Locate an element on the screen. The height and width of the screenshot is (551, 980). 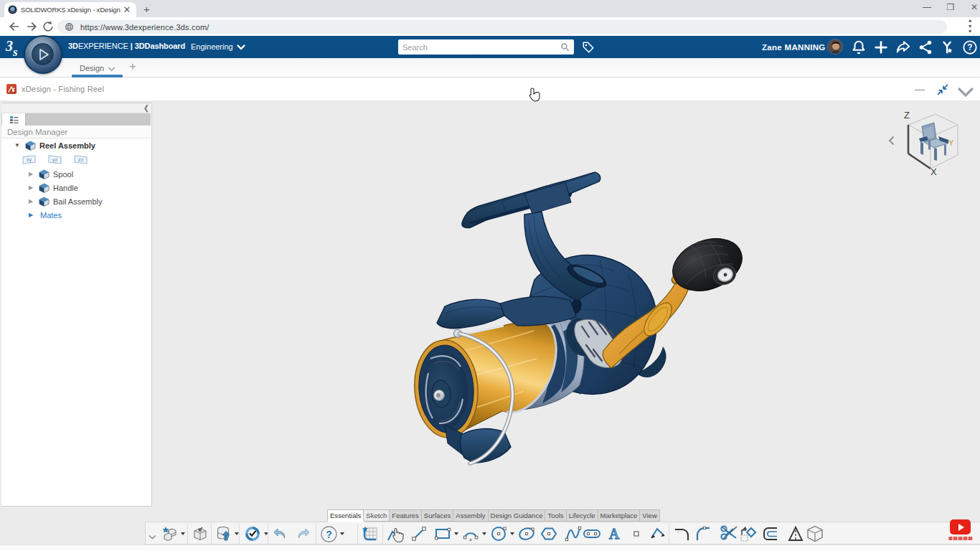
open-component-button is located at coordinates (200, 534).